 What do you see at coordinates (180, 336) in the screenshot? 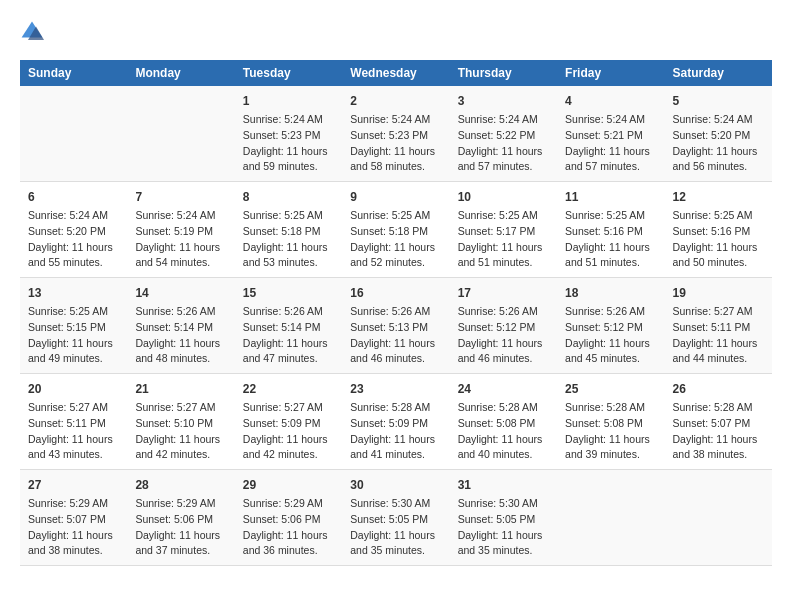
I see `day-info: Sunrise: 5:26 AMSunset: 5:14 PMDaylight:…` at bounding box center [180, 336].